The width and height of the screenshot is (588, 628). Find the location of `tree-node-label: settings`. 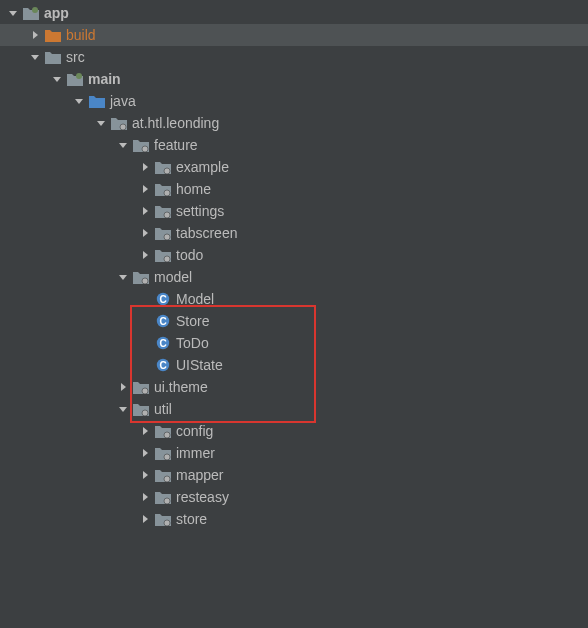

tree-node-label: settings is located at coordinates (200, 211).